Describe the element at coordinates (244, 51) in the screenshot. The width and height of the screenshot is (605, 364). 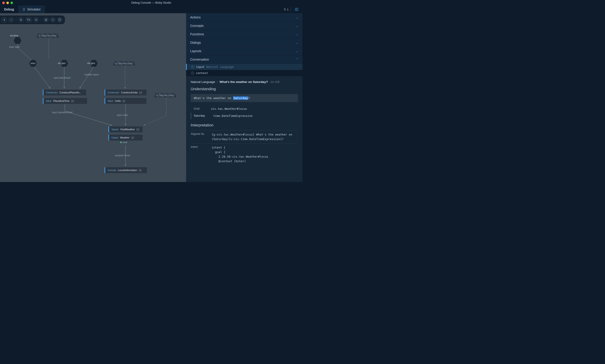
I see `accordion-item-layouts: Layouts ⌄` at that location.